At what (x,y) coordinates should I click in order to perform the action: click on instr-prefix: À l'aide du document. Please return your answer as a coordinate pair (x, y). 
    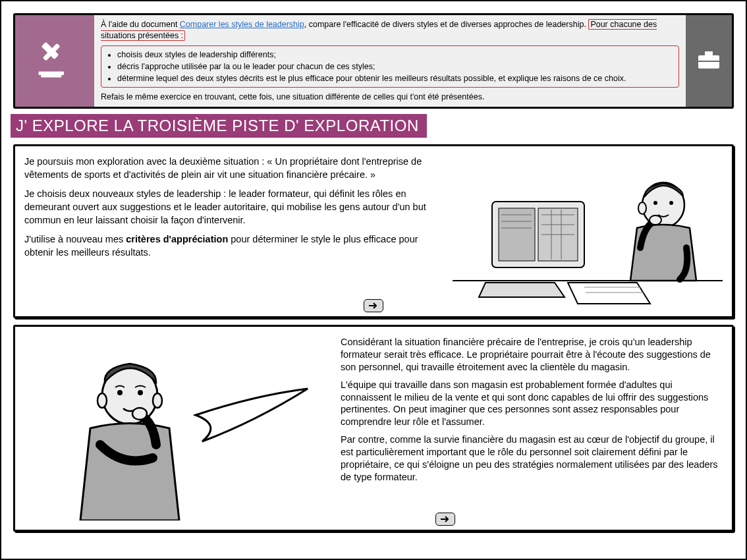
    Looking at the image, I should click on (140, 24).